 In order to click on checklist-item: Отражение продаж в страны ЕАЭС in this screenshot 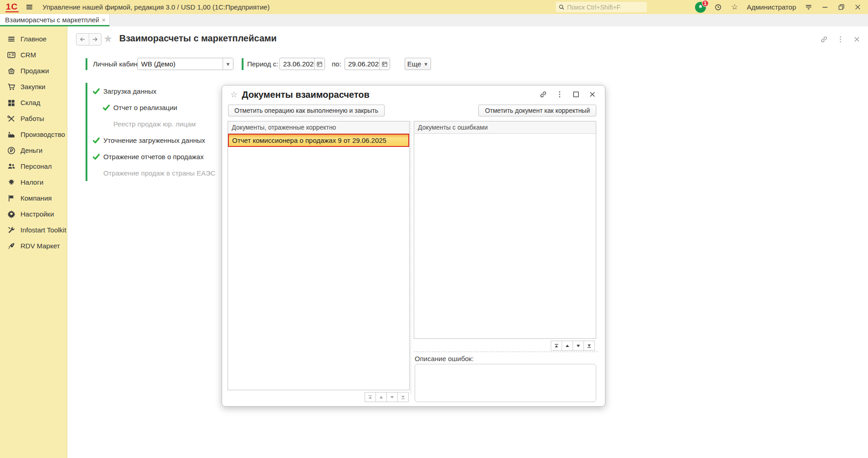, I will do `click(162, 173)`.